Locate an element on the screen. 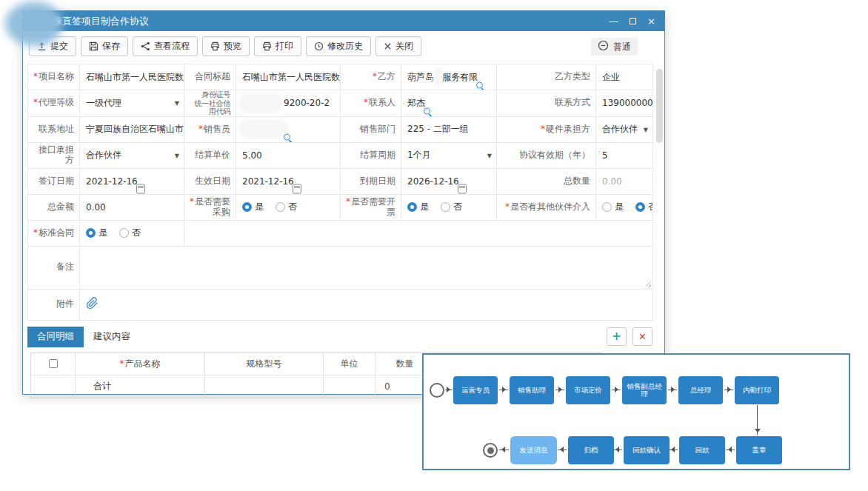 This screenshot has width=868, height=491. field-party_b-value: 葫芦岛服务有限 is located at coordinates (449, 77).